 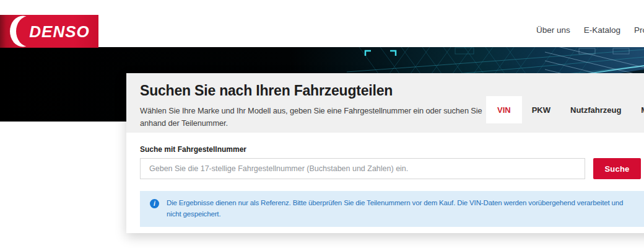 What do you see at coordinates (590, 30) in the screenshot?
I see `main-nav: Über uns E-Katalog Produkte` at bounding box center [590, 30].